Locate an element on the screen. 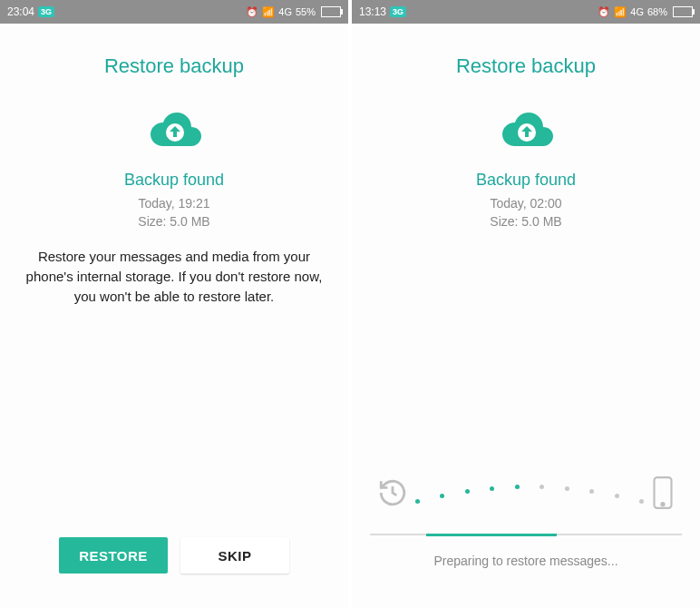 The width and height of the screenshot is (700, 608). restore-button: RESTORE is located at coordinates (113, 555).